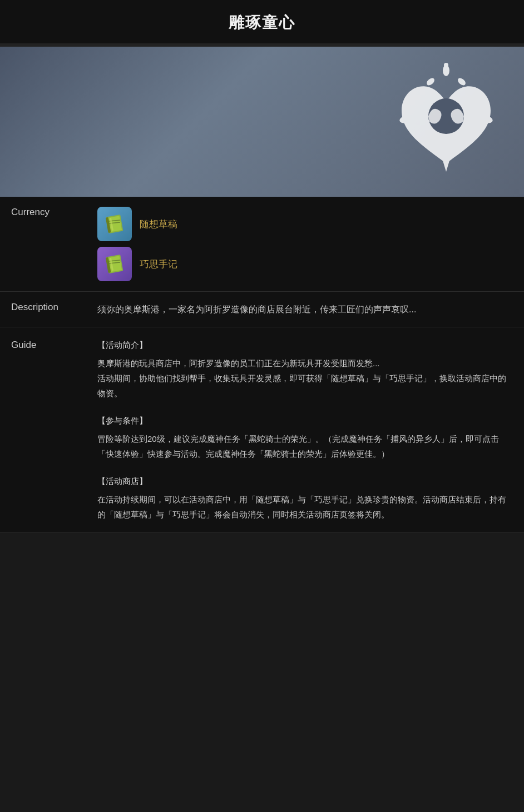 The width and height of the screenshot is (524, 812). Describe the element at coordinates (262, 310) in the screenshot. I see `description-row: Description 须弥的奥摩斯港，一家名为阿折罗造像的商店展台附近，传来工…` at that location.